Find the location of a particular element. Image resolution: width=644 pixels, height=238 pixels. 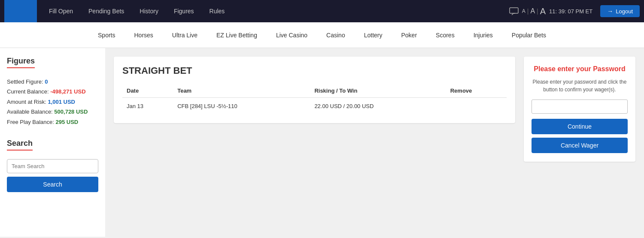

available-value: 500,728 USD is located at coordinates (71, 111).